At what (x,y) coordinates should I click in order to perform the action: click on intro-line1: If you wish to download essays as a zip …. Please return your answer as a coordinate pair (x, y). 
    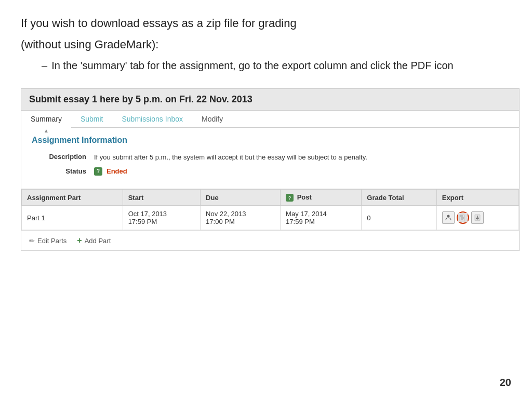
    Looking at the image, I should click on (266, 24).